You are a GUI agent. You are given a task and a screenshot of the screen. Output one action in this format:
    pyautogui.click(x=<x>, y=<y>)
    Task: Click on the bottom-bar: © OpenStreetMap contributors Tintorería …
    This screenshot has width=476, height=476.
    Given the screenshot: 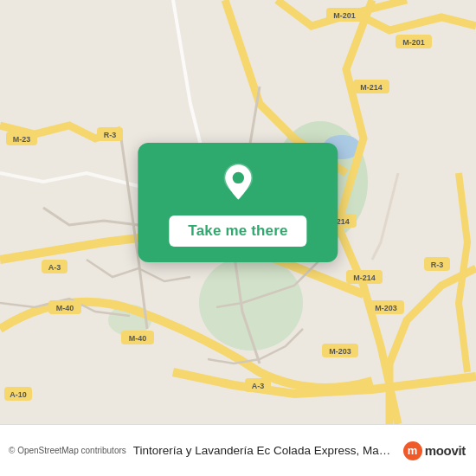 What is the action you would take?
    pyautogui.click(x=238, y=450)
    